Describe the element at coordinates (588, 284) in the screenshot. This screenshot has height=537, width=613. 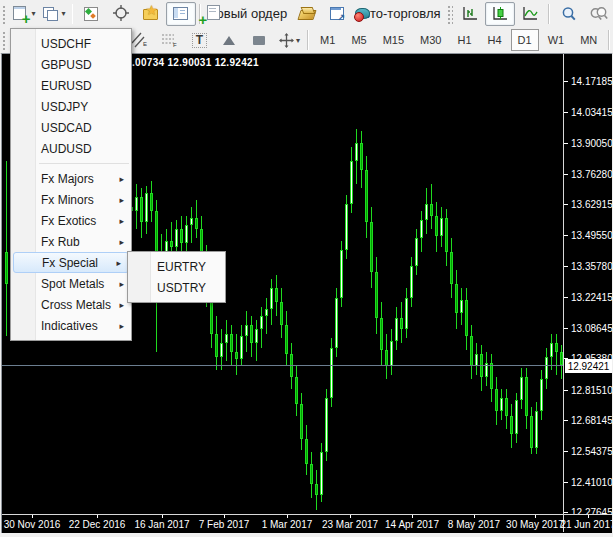
I see `price-axis: 14.1718514.0341513.9005013.7628013.62915…` at that location.